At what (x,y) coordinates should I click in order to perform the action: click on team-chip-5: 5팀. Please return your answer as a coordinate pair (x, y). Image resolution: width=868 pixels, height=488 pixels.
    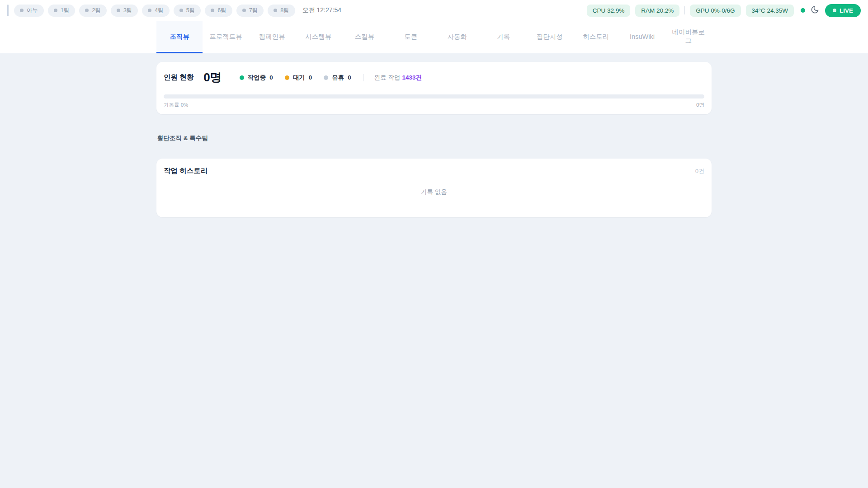
    Looking at the image, I should click on (187, 11).